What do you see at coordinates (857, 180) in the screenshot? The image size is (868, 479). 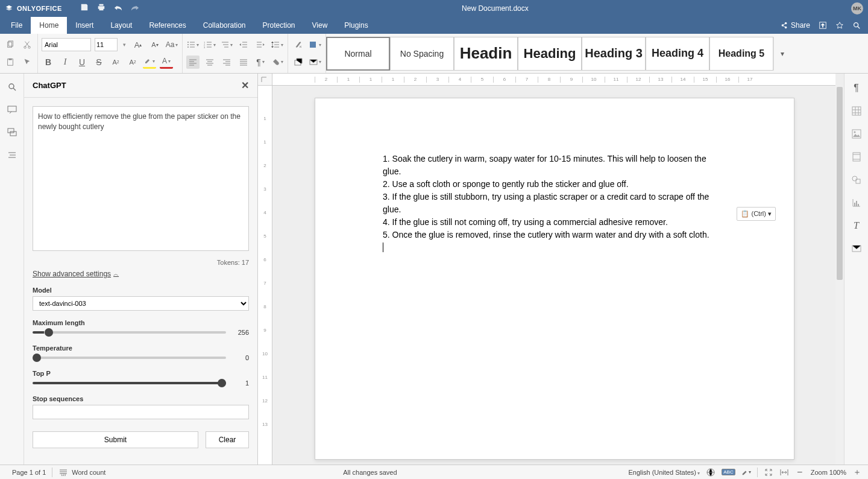 I see `shape-settings-icon` at bounding box center [857, 180].